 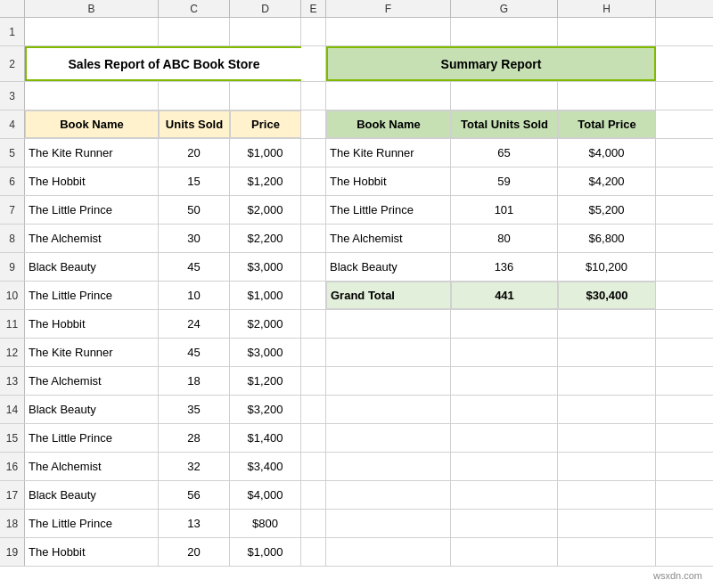 What do you see at coordinates (356, 438) in the screenshot?
I see `table-row: 15 The Little Prince 28 $1,400` at bounding box center [356, 438].